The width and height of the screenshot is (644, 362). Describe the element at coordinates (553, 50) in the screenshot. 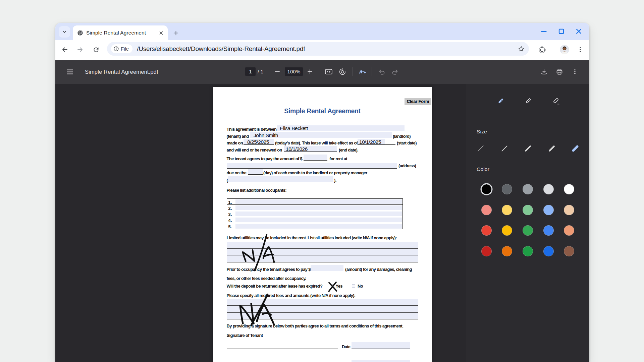

I see `toolbar-separator` at that location.